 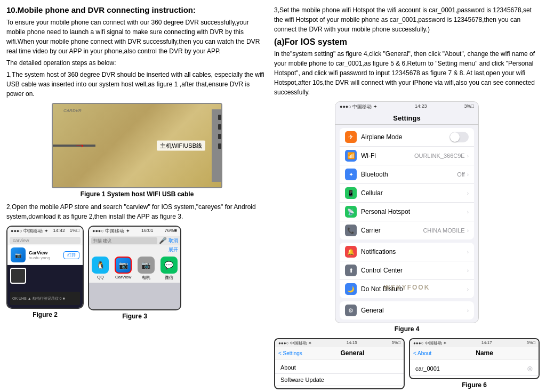 What do you see at coordinates (358, 107) in the screenshot?
I see `fig4-status-left: ●●●○ 中国移动 ✦` at bounding box center [358, 107].